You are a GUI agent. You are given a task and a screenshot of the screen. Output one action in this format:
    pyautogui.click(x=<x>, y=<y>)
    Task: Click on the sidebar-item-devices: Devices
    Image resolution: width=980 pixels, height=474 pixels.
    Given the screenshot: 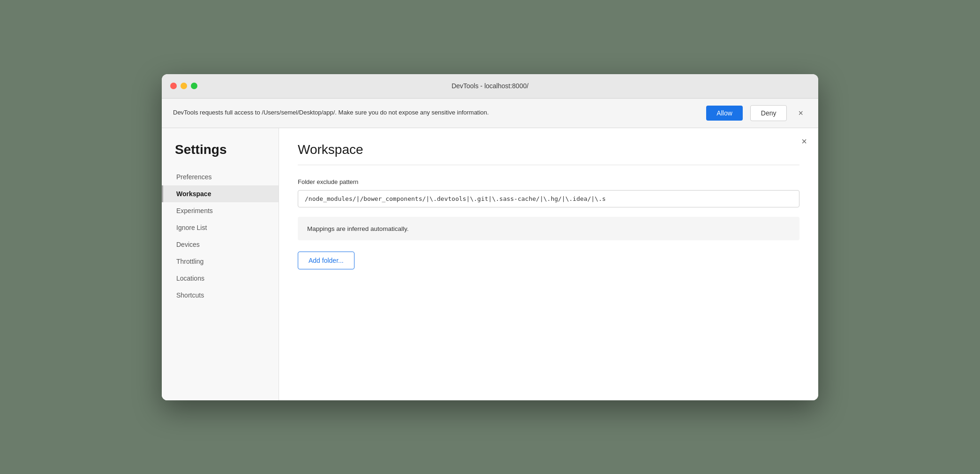 What is the action you would take?
    pyautogui.click(x=220, y=245)
    